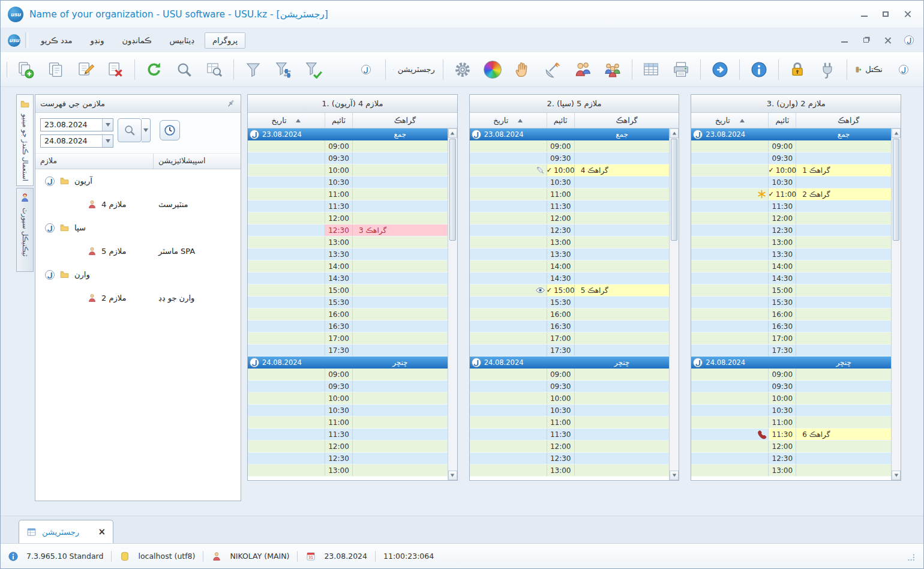  I want to click on employee-row: ملازم 2وارن جو ڊڊ, so click(138, 298).